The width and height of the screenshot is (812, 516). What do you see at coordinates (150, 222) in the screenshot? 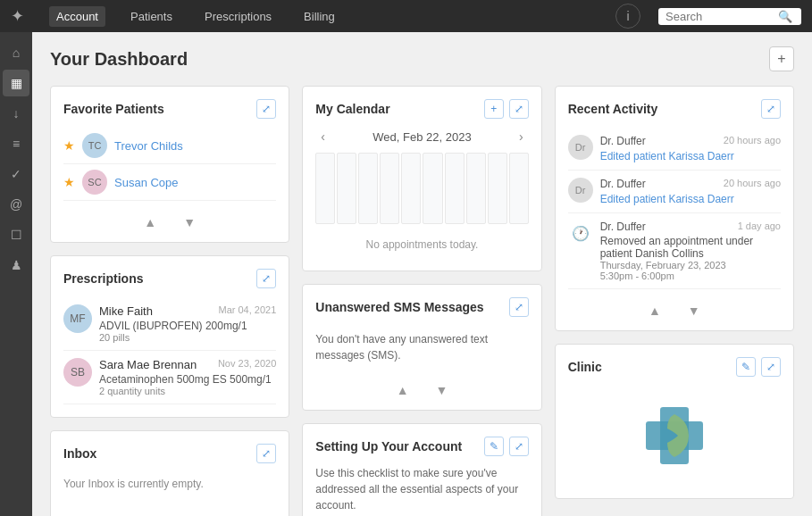
I see `scroll-up-button: ▲` at bounding box center [150, 222].